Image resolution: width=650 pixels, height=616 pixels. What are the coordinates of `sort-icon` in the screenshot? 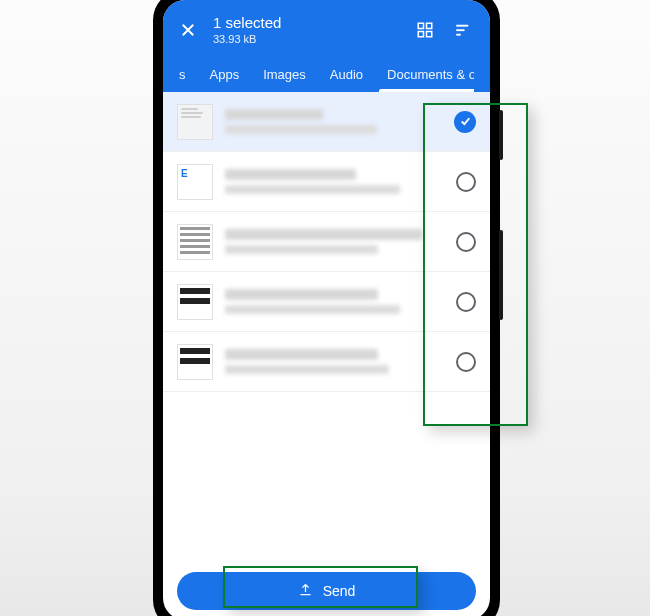 It's located at (463, 30).